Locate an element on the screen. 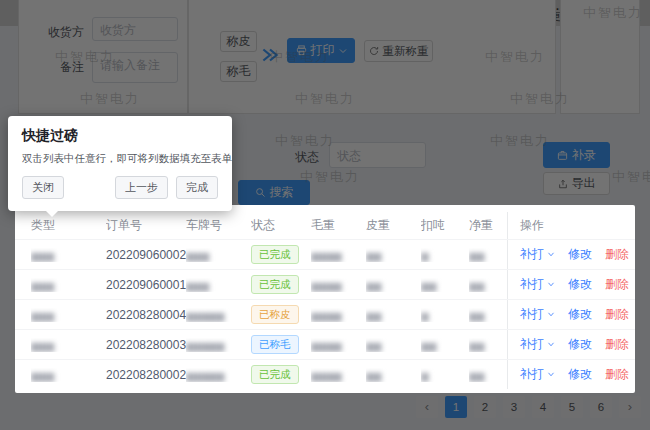 The image size is (650, 430). table-row: ▆▆▆ 202208280002 ▆▆▆▆▆ 已完成 ▆▆▆▆ ▆▆ ▆ ▆▆ … is located at coordinates (325, 374).